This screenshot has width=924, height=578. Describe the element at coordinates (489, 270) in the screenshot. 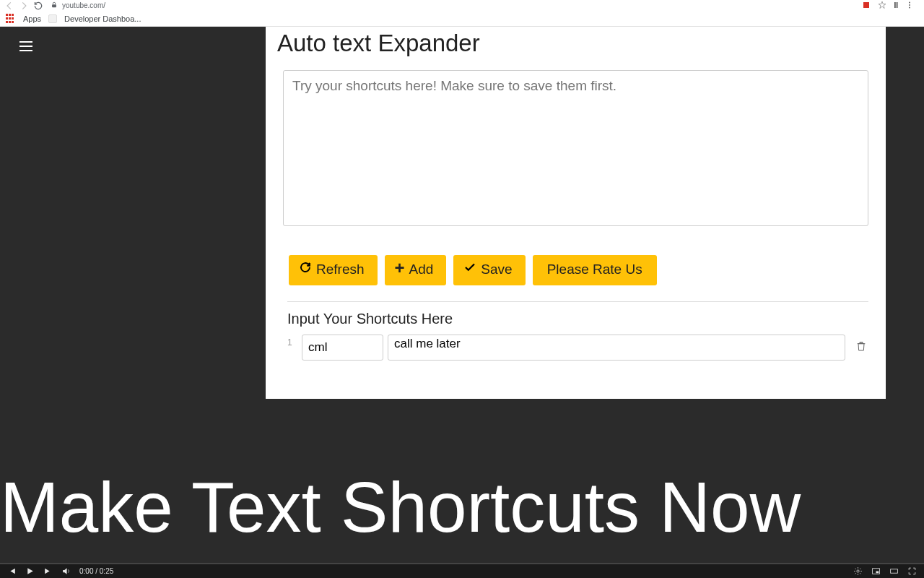

I see `save-button: Save` at that location.